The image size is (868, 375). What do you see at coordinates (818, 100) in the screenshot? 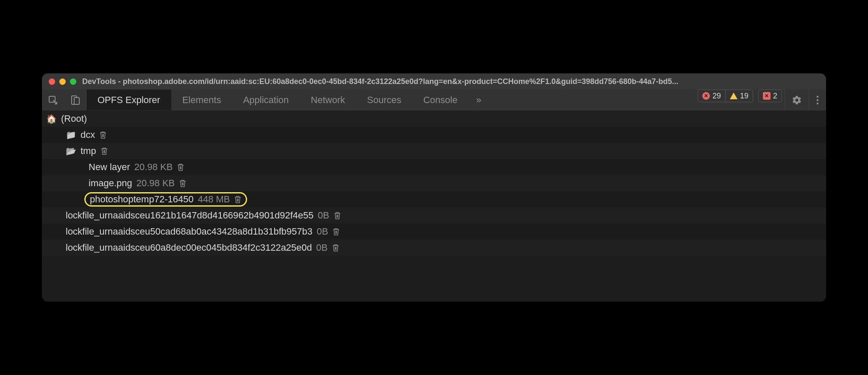
I see `more-options-kebab-icon` at bounding box center [818, 100].